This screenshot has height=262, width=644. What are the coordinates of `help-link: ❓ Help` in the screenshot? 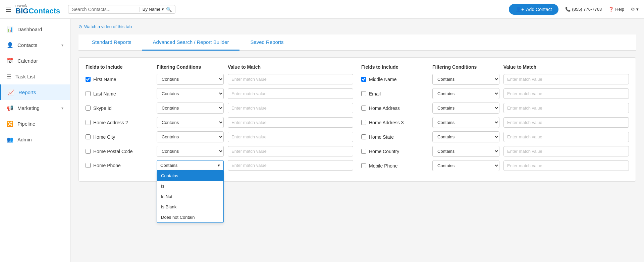 It's located at (616, 9).